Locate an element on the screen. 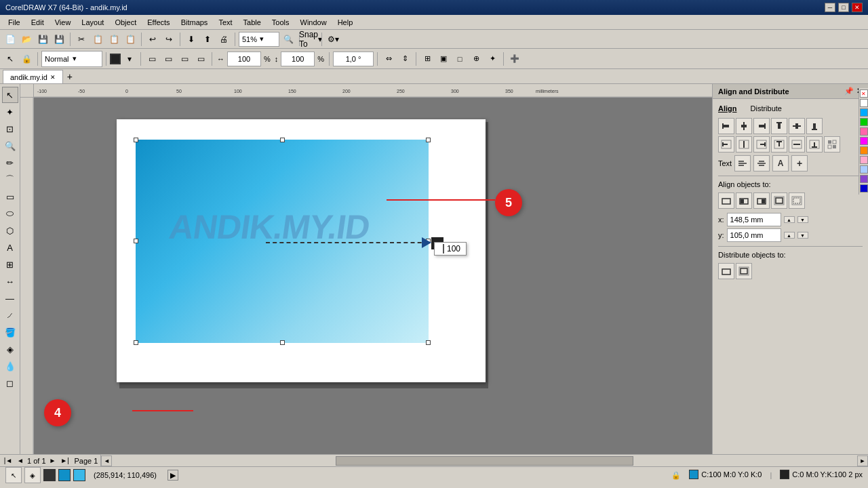  mirror-h-button: ⇔ is located at coordinates (389, 59).